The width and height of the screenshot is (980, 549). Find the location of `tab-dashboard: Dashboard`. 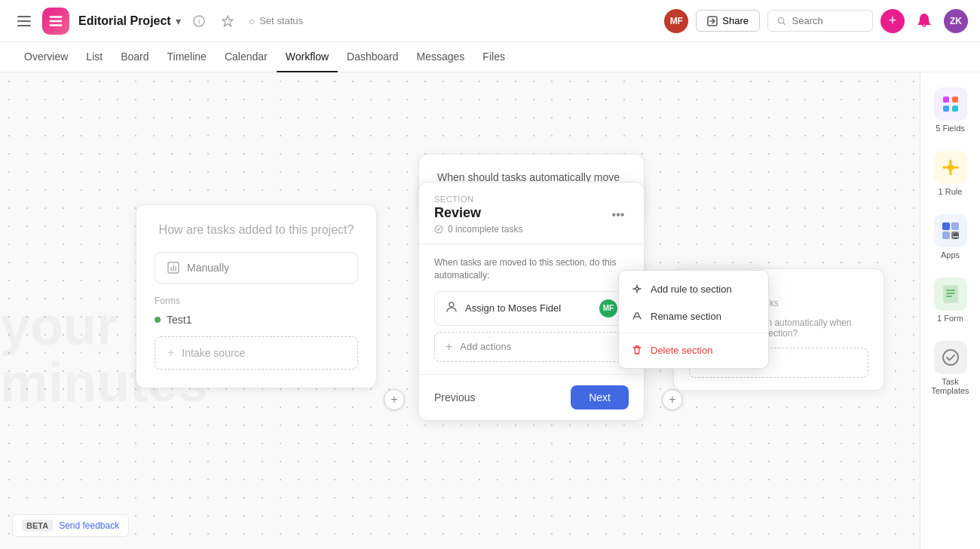

tab-dashboard: Dashboard is located at coordinates (372, 57).